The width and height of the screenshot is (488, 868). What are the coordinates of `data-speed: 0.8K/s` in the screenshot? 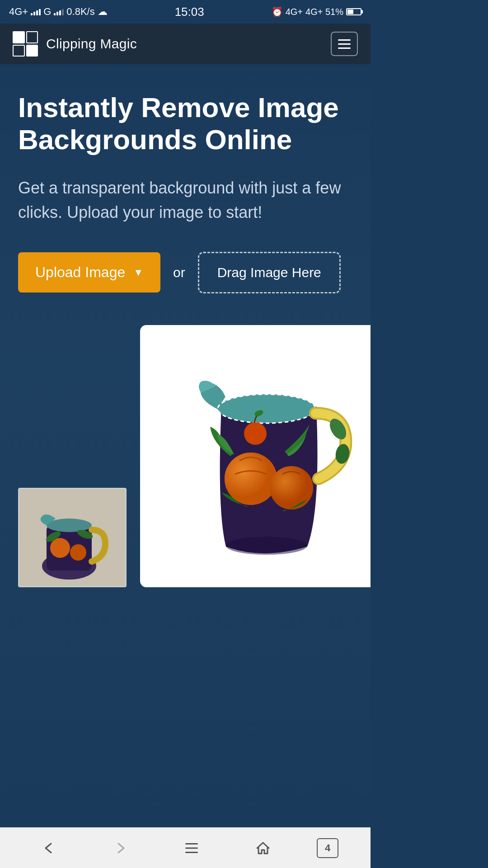 It's located at (80, 12).